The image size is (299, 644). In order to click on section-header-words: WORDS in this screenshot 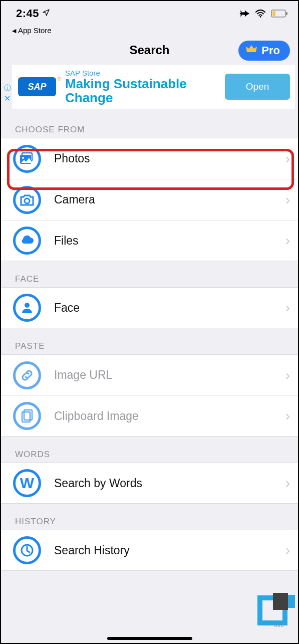, I will do `click(149, 450)`.